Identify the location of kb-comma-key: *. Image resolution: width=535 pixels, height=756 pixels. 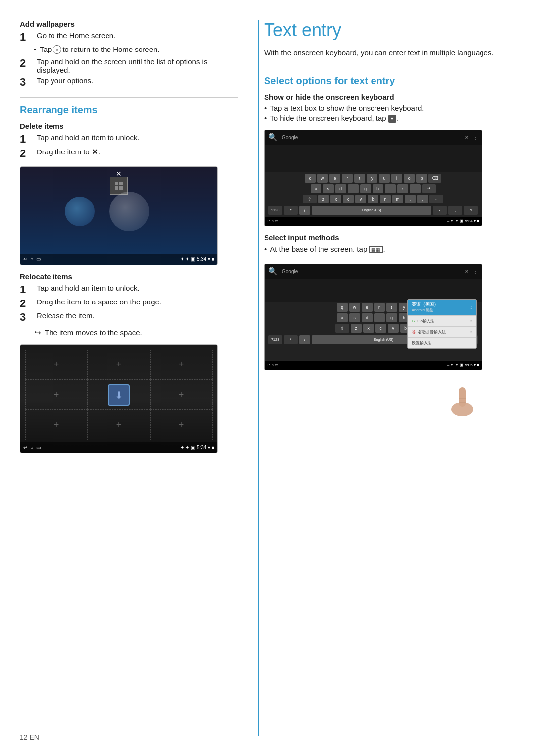
(291, 210).